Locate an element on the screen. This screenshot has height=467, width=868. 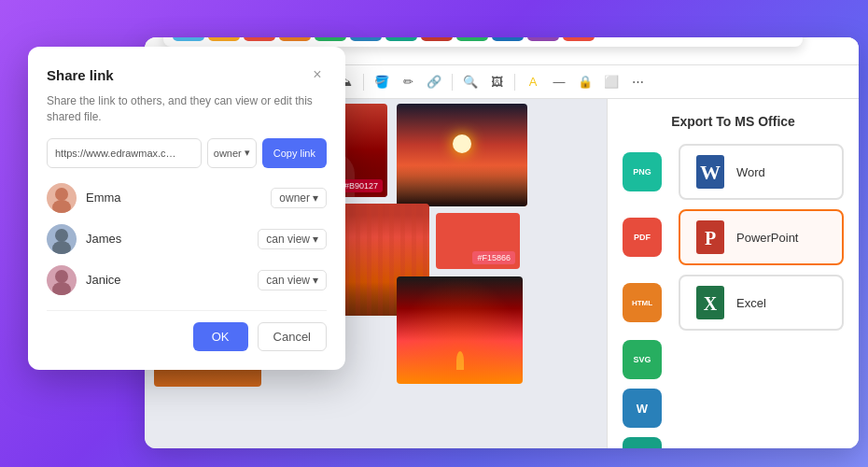
svg-text: W is located at coordinates (710, 172).